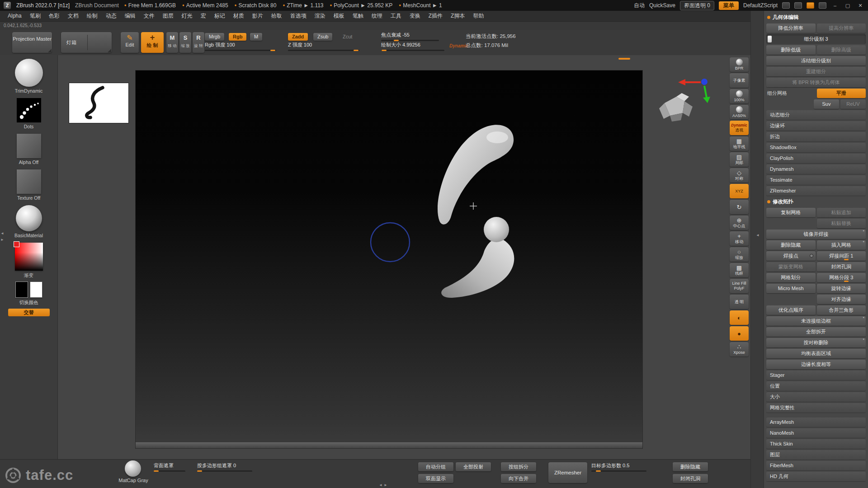  Describe the element at coordinates (389, 446) in the screenshot. I see `canvas-scrollbar` at that location.